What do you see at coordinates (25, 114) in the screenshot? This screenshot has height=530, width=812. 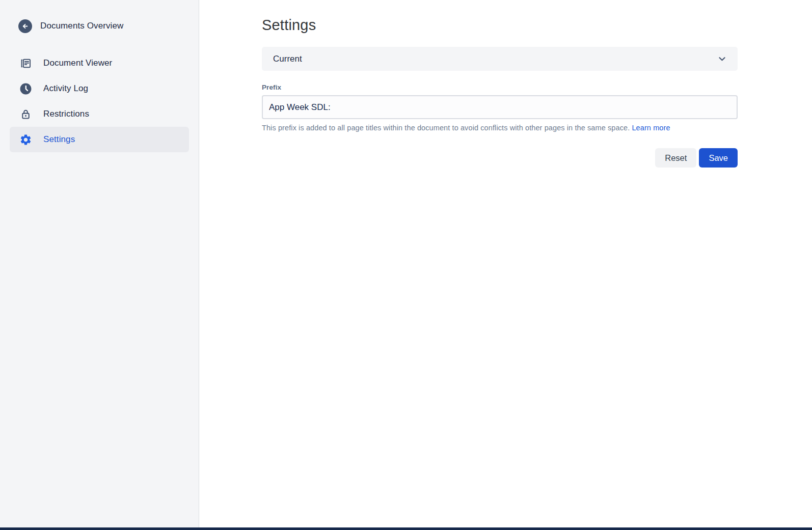 I see `lock-icon` at bounding box center [25, 114].